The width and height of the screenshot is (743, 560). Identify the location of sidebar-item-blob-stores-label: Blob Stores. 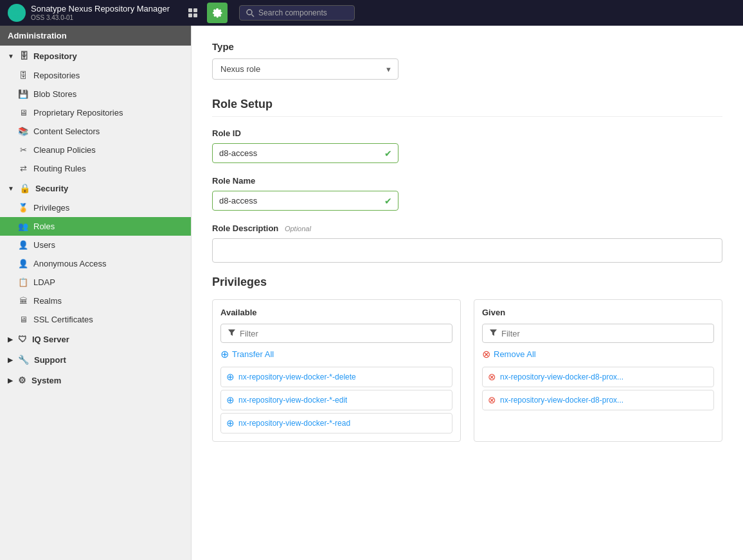
(55, 94).